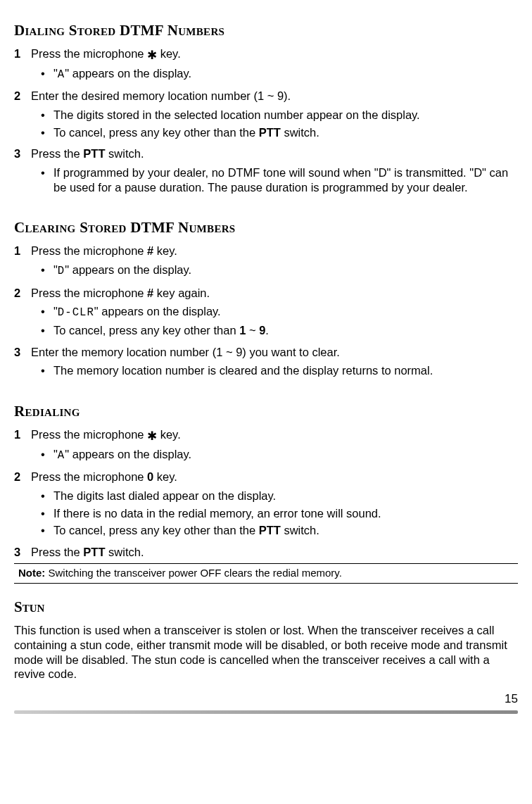 Image resolution: width=532 pixels, height=804 pixels. What do you see at coordinates (137, 313) in the screenshot?
I see `bullet-text: "D-CLR" appears on the display.` at bounding box center [137, 313].